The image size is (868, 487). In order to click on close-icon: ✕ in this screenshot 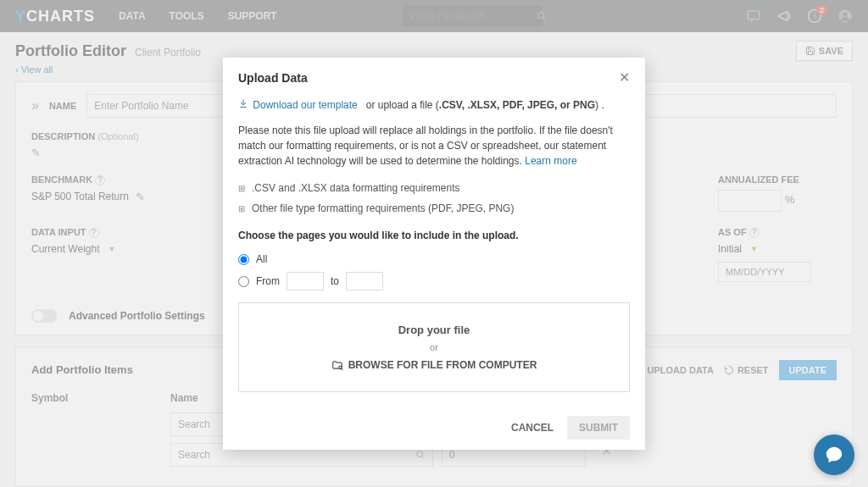, I will do `click(624, 78)`.